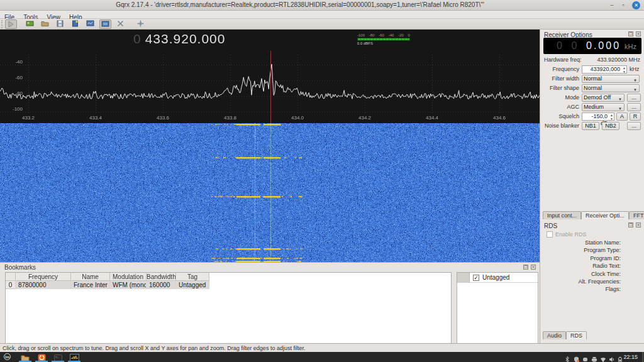 The image size is (644, 362). Describe the element at coordinates (622, 117) in the screenshot. I see `squelch-auto-button: A` at that location.